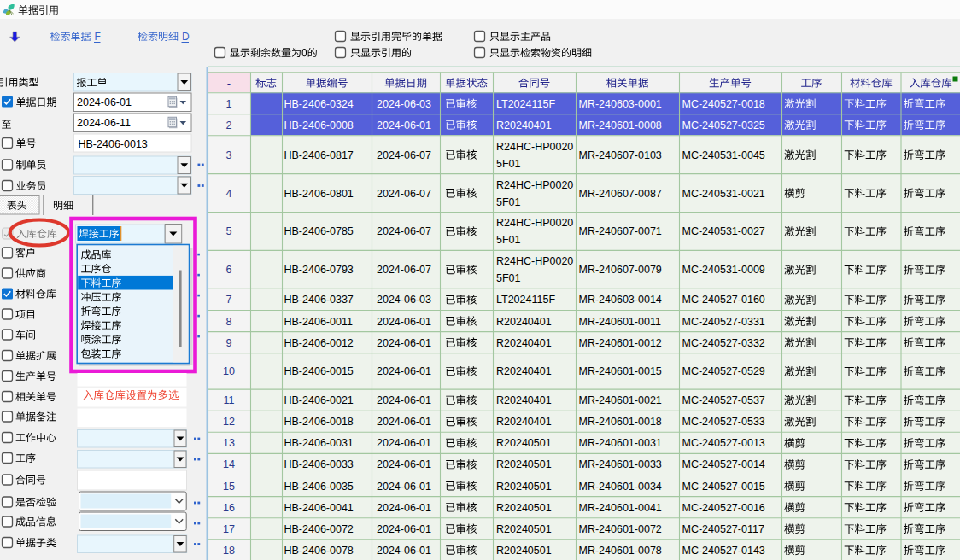 Image resolution: width=960 pixels, height=560 pixels. I want to click on svg-text: HB-2406-0078, so click(319, 551).